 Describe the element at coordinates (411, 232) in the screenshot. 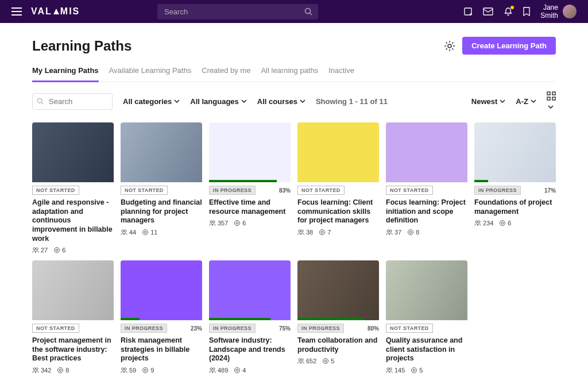

I see `courses-icon` at that location.